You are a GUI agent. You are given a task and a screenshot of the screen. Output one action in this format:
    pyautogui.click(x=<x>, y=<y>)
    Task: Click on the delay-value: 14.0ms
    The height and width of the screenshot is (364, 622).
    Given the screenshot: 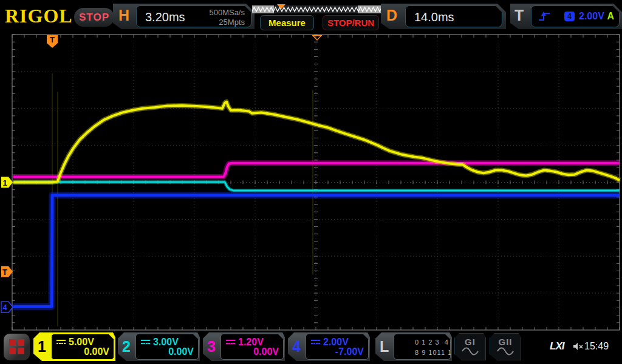 What is the action you would take?
    pyautogui.click(x=434, y=17)
    